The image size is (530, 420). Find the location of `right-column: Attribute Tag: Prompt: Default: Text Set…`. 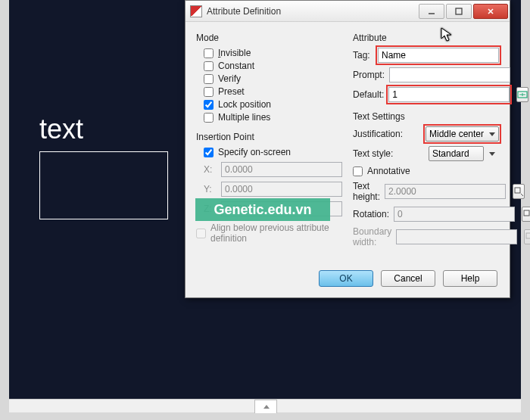

right-column: Attribute Tag: Prompt: Default: Text Set… is located at coordinates (426, 141).